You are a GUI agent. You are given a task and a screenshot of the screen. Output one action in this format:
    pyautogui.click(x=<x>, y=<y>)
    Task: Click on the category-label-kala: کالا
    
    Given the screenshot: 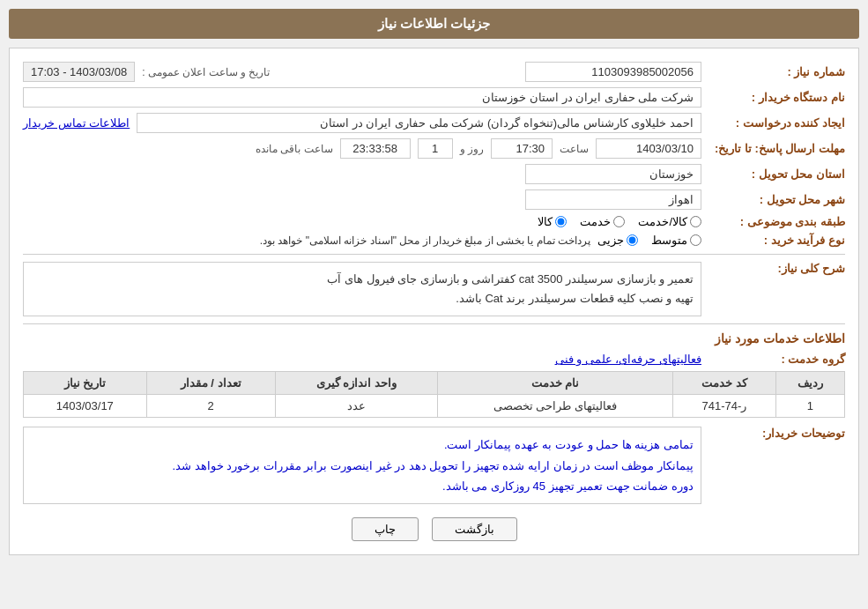 What is the action you would take?
    pyautogui.click(x=545, y=222)
    